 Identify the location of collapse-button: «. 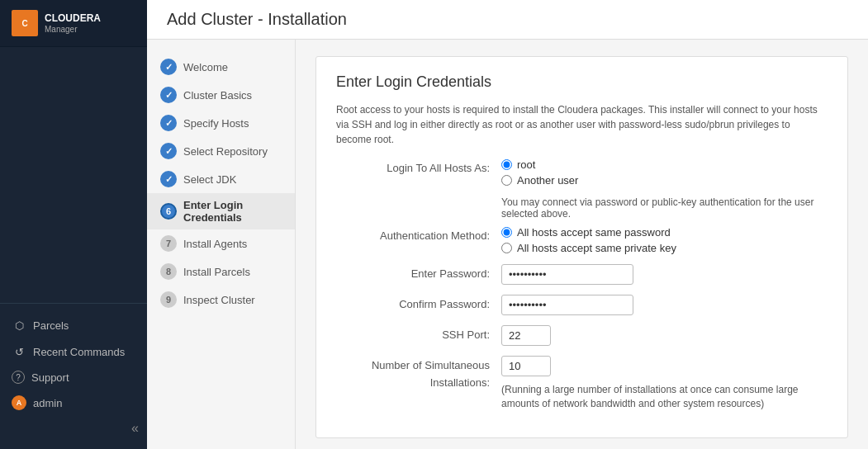
(74, 428).